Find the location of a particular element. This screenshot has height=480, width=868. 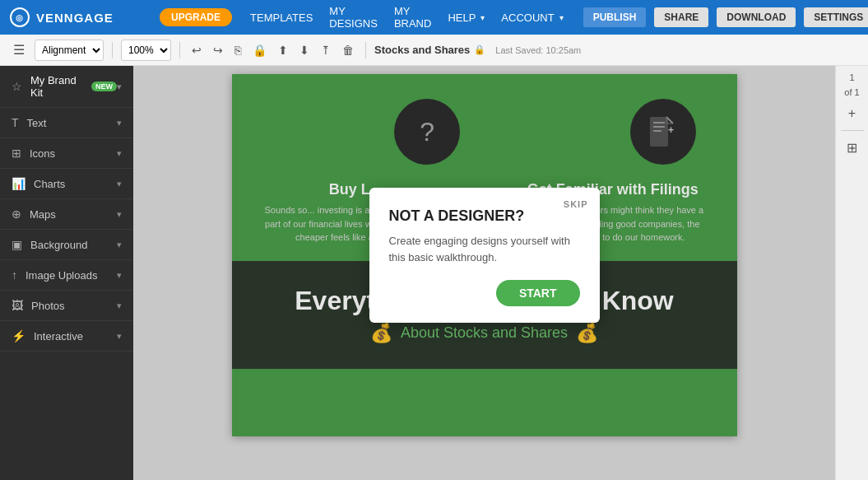

top-navigation: ◎ VENNGAGE UPGRADE TEMPLATES MY DESIGNS … is located at coordinates (434, 17).